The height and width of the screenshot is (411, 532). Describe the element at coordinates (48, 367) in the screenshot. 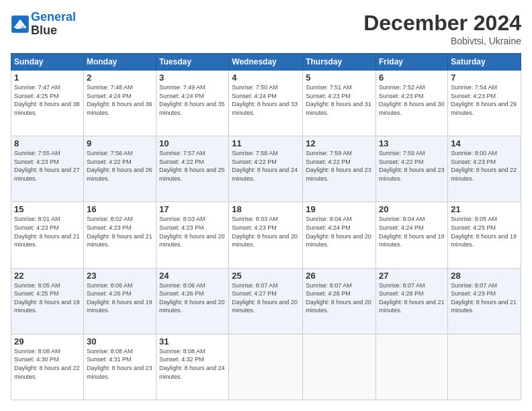

I see `calendar-cell: 29 Sunrise: 8:08 AM Sunset: 4:30 PM Dayl…` at that location.